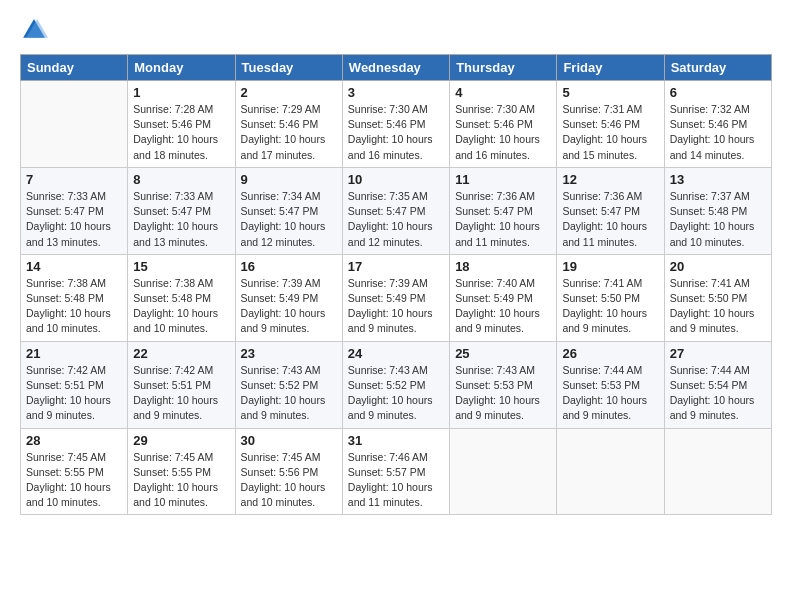  Describe the element at coordinates (504, 68) in the screenshot. I see `header-thursday: Thursday` at that location.